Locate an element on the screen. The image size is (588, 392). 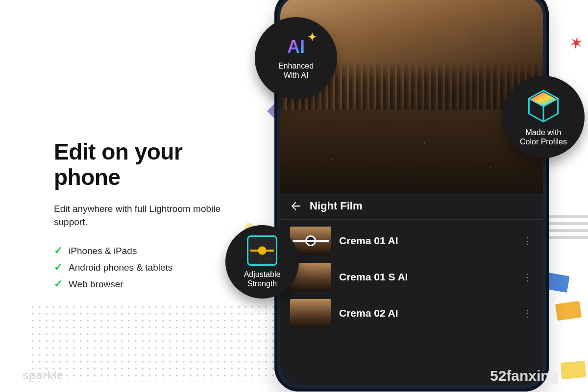
badge-ai-enhanced: AI ✦ Enhanced With AI is located at coordinates (296, 58).